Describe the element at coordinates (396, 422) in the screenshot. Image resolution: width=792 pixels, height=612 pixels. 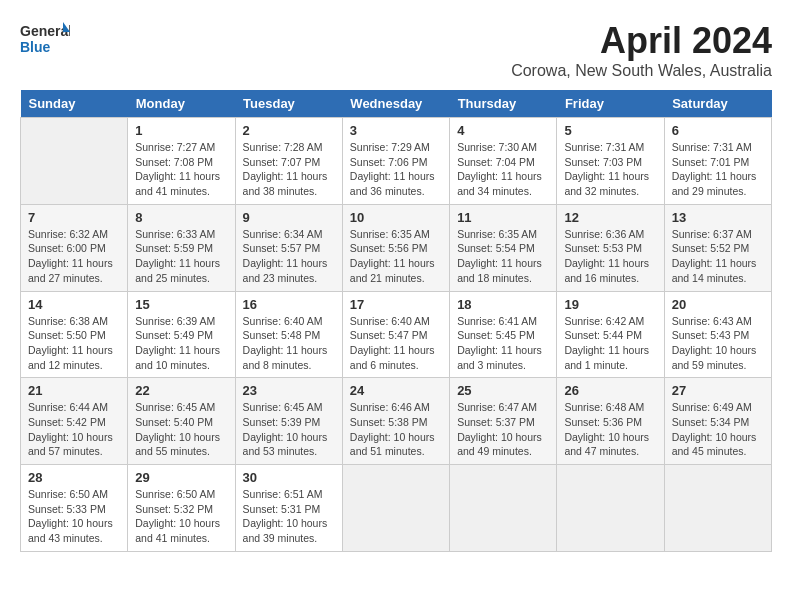
I see `calendar-cell: 24Sunrise: 6:46 AM Sunset: 5:38 PM Dayli…` at that location.